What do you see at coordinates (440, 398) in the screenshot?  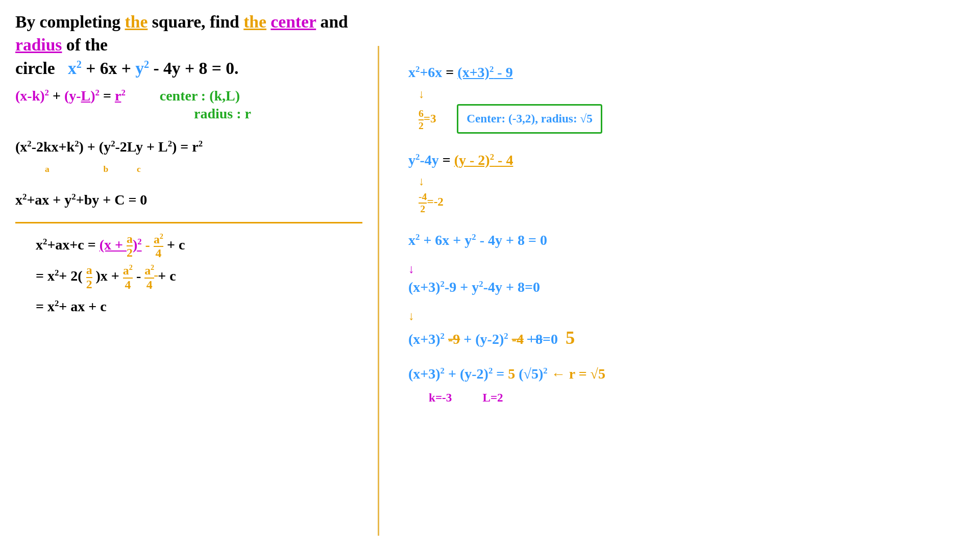 I see `k-label: k=-3` at bounding box center [440, 398].